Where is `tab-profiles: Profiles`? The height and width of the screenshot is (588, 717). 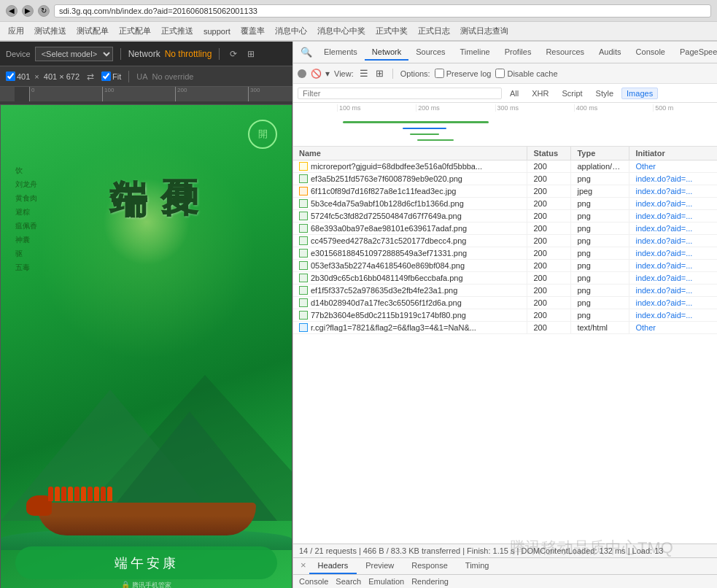 tab-profiles: Profiles is located at coordinates (518, 53).